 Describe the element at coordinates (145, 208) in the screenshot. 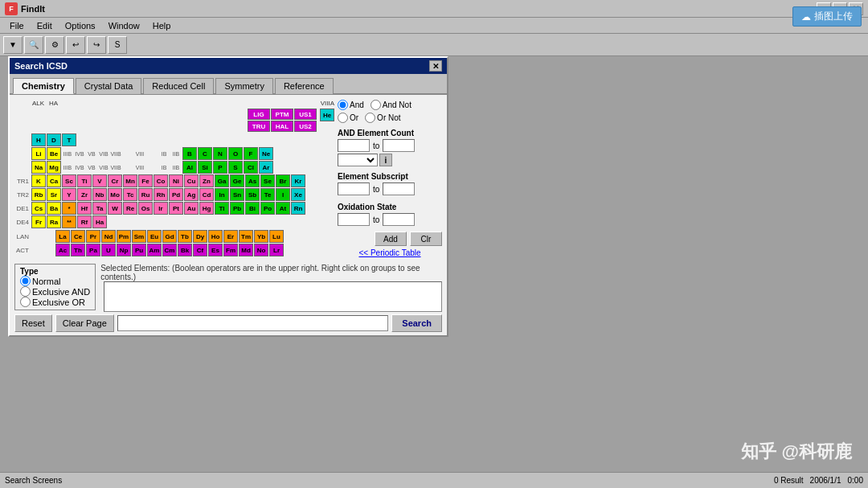

I see `el-Os: Os` at that location.